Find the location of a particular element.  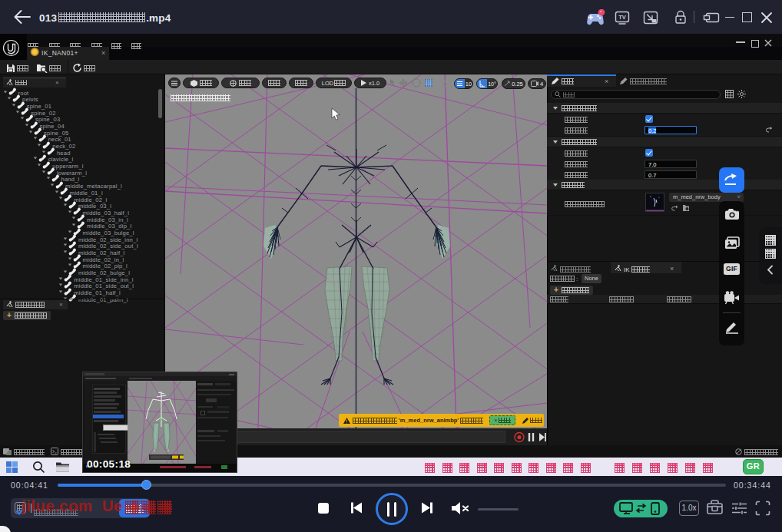

svg-text: TV is located at coordinates (622, 17).